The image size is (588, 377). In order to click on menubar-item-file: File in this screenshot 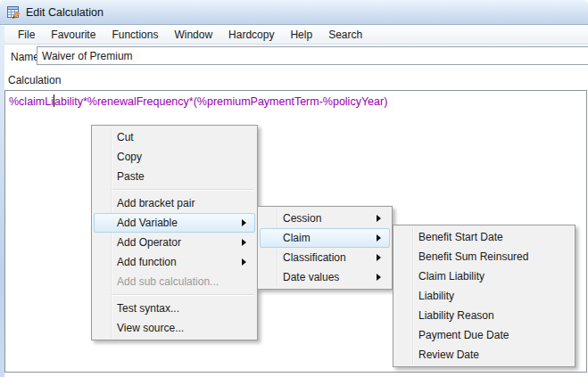, I will do `click(27, 35)`.